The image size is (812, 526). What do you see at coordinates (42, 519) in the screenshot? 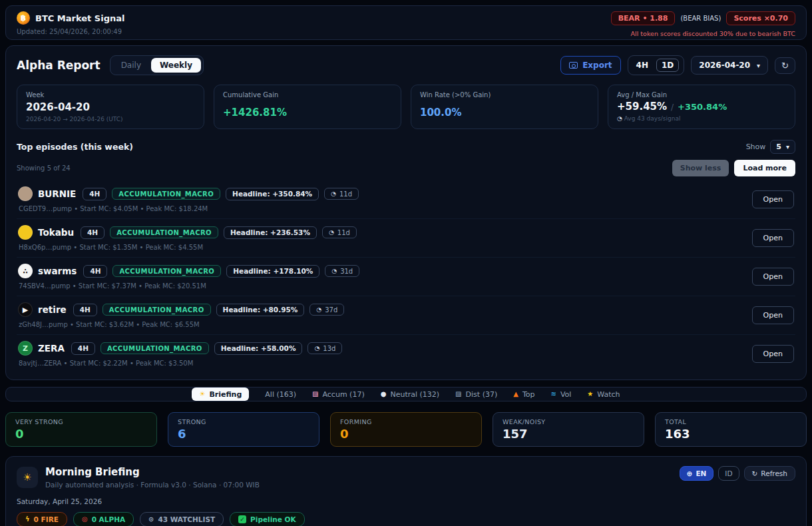
I see `fire-badge: ϟ 0 FIRE` at bounding box center [42, 519].